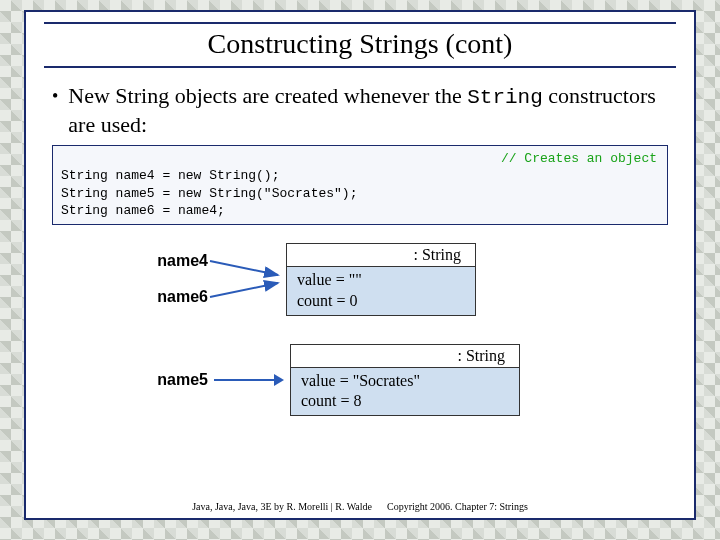  Describe the element at coordinates (381, 256) in the screenshot. I see `object-header-1: : String` at that location.